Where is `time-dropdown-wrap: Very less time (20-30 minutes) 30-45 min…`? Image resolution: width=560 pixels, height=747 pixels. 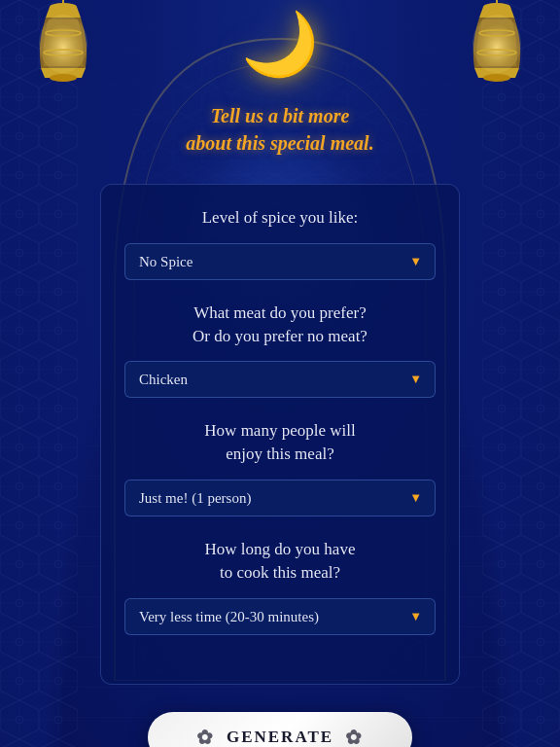 time-dropdown-wrap: Very less time (20-30 minutes) 30-45 min… is located at coordinates (280, 617).